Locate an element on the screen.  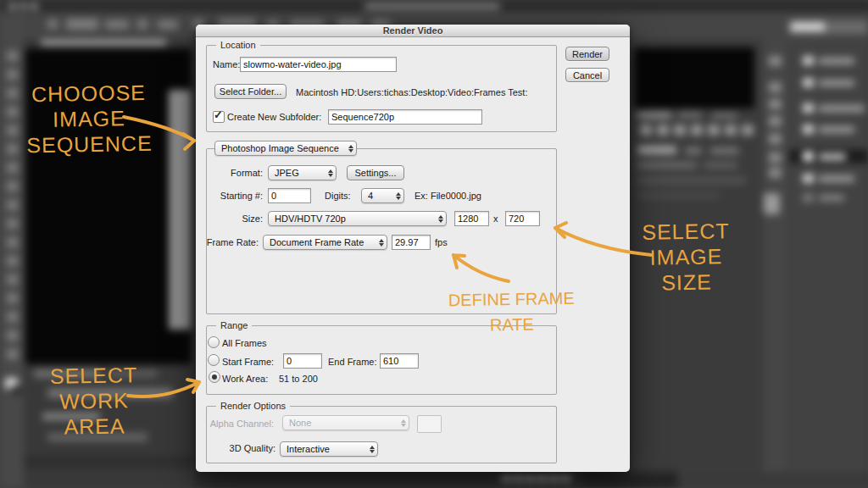
format-popup: JPEG is located at coordinates (302, 173).